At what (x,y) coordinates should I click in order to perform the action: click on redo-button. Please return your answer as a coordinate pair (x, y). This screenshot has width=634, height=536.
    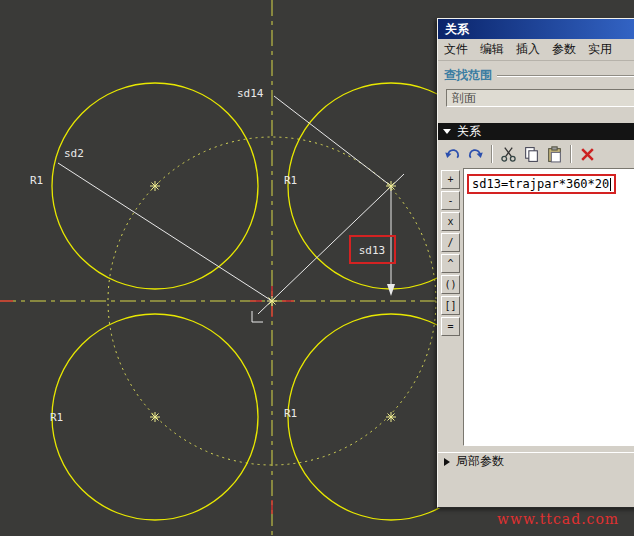
    Looking at the image, I should click on (476, 154).